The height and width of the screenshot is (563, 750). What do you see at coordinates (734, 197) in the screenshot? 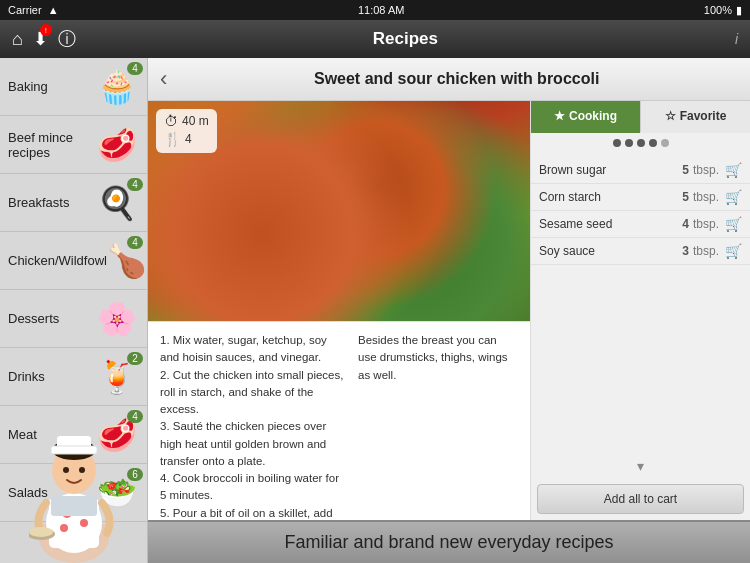
I see `cart-icon-1: 🛒` at bounding box center [734, 197].